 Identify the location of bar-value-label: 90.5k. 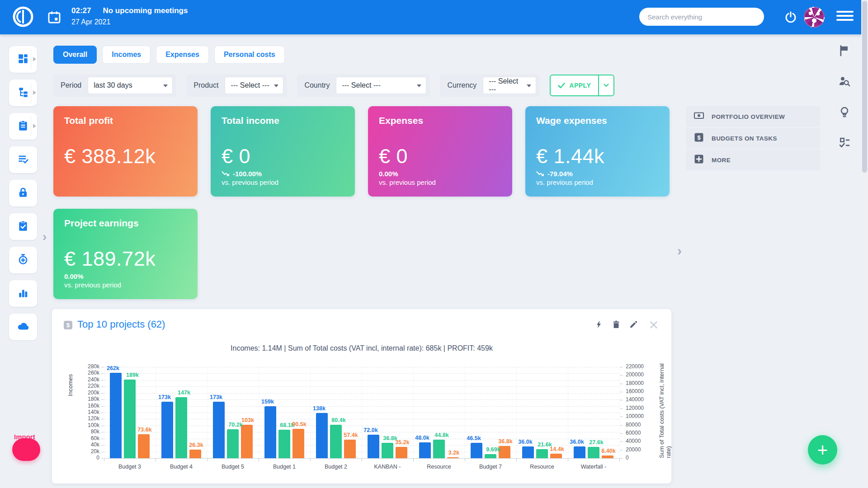
(299, 424).